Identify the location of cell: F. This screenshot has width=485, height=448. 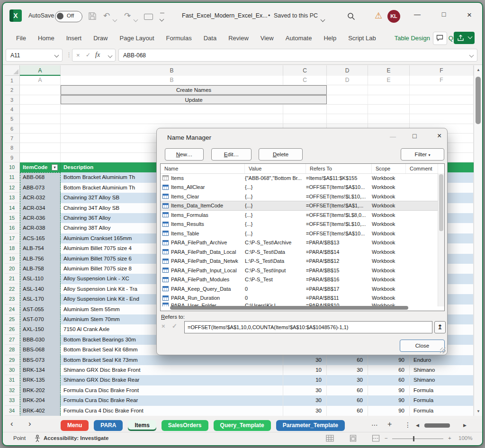
(441, 81).